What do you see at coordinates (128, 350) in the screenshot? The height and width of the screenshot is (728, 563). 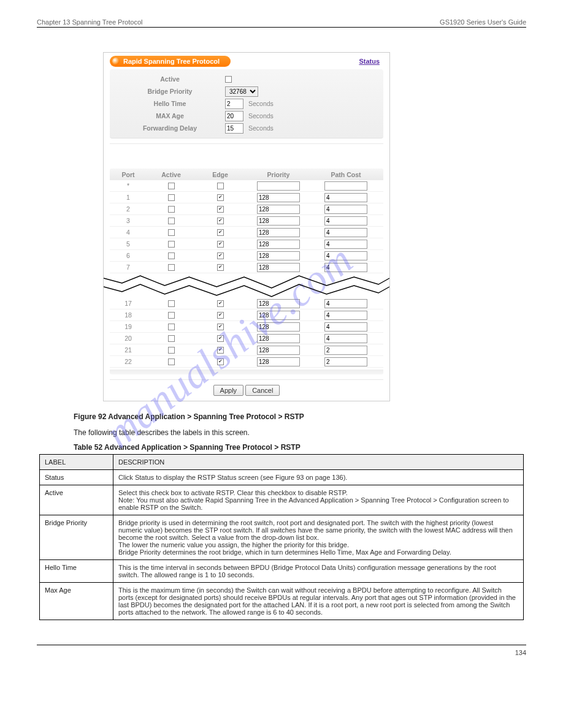 I see `port-cell: 21` at bounding box center [128, 350].